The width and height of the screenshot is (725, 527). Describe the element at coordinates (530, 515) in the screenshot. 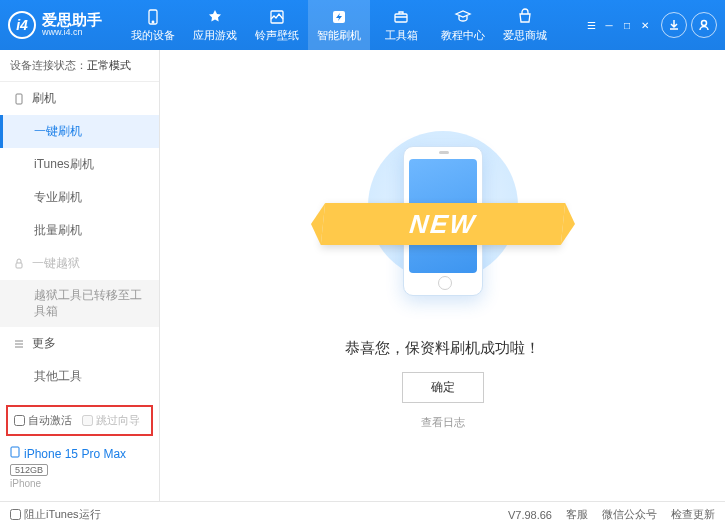

I see `version-text: V7.98.66` at that location.